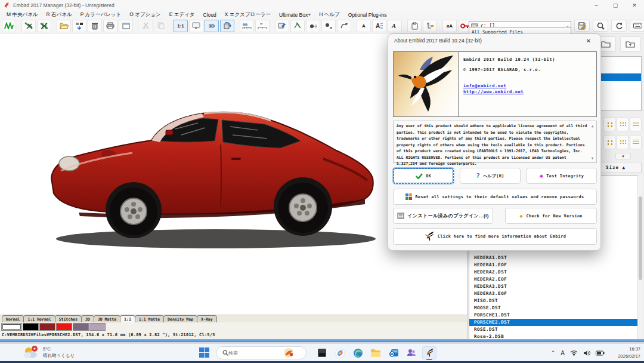 The image size is (644, 363). Describe the element at coordinates (210, 15) in the screenshot. I see `menu-cloud: Cloud` at that location.